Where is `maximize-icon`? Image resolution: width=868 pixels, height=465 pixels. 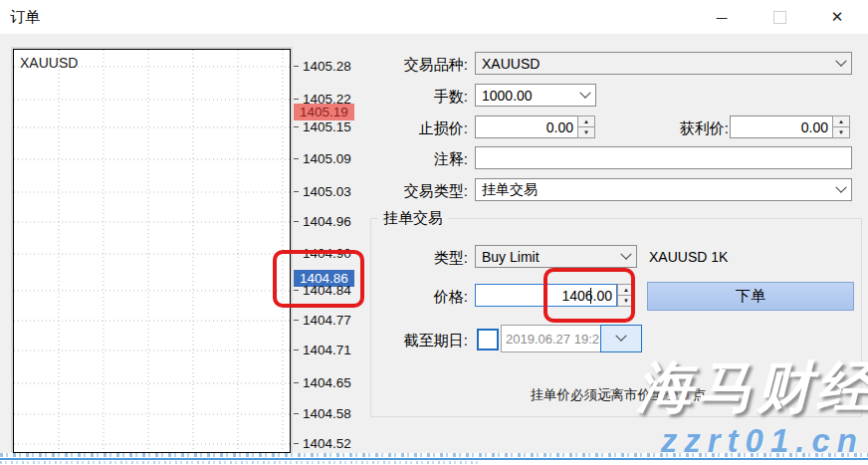
maximize-icon is located at coordinates (780, 18).